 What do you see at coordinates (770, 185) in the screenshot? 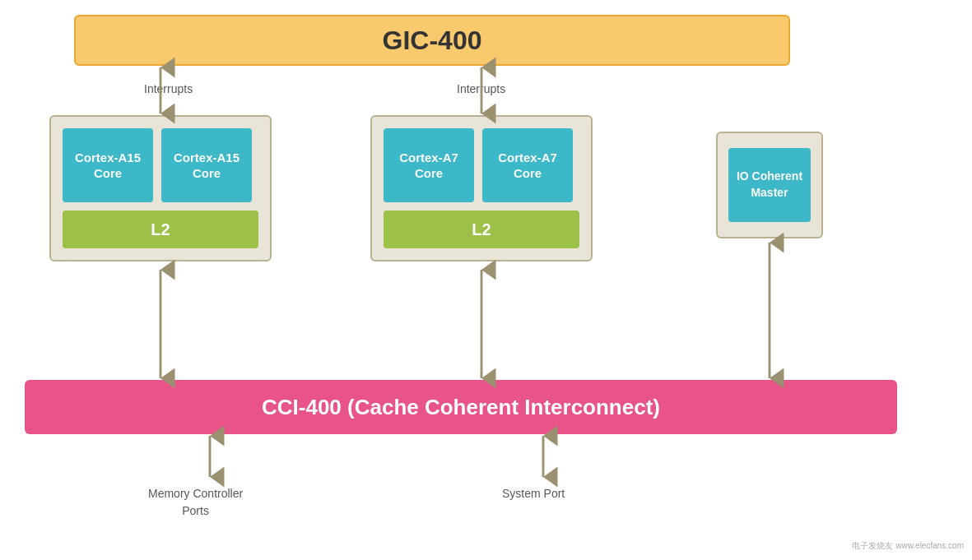
I see `io-master-inner: IO CoherentMaster` at bounding box center [770, 185].